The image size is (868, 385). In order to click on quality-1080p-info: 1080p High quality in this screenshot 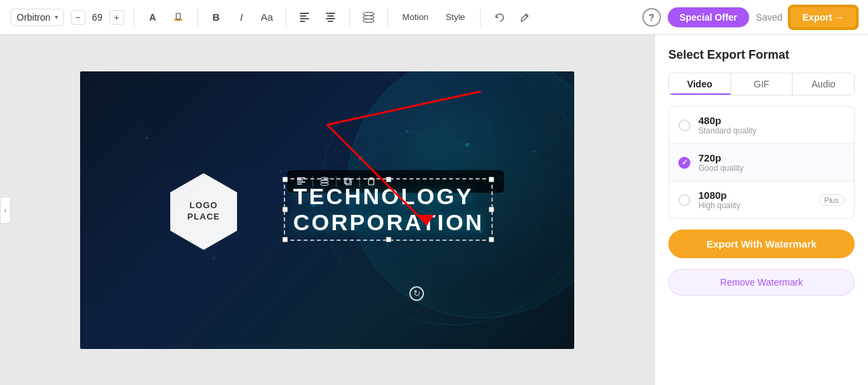, I will do `click(754, 200)`.